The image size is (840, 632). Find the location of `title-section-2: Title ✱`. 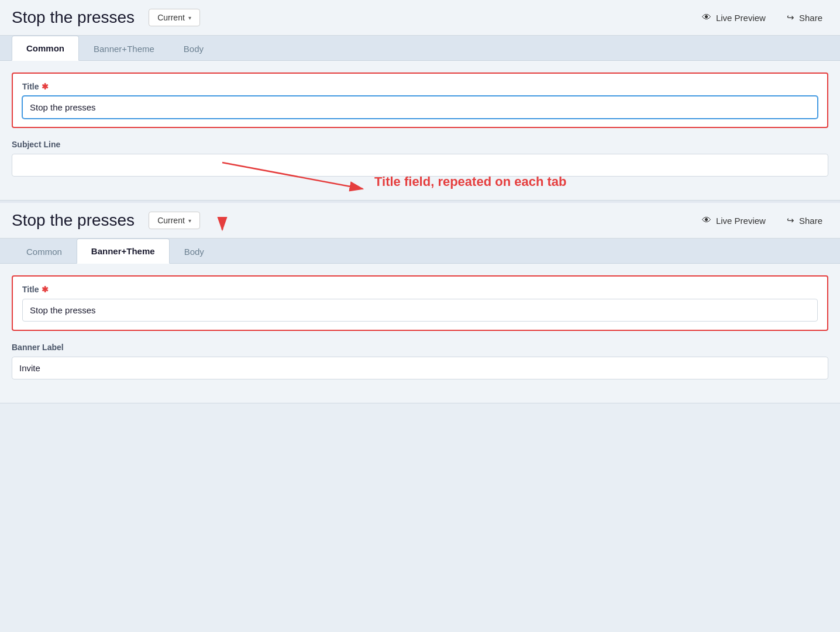

title-section-2: Title ✱ is located at coordinates (420, 303).